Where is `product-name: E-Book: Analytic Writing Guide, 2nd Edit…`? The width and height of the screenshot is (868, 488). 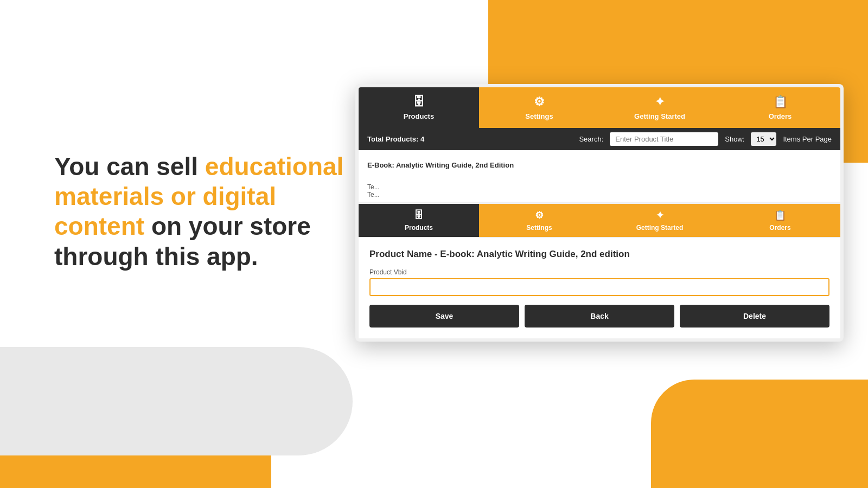 product-name: E-Book: Analytic Writing Guide, 2nd Edit… is located at coordinates (441, 165).